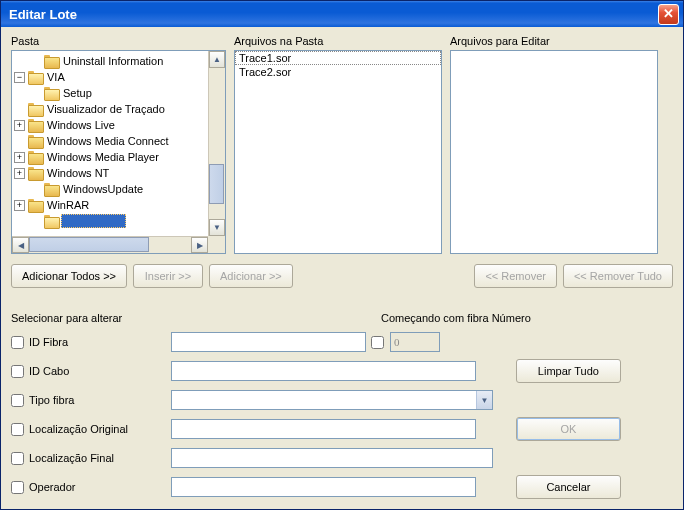 This screenshot has width=684, height=510. Describe the element at coordinates (268, 342) in the screenshot. I see `id-fibra-input` at that location.